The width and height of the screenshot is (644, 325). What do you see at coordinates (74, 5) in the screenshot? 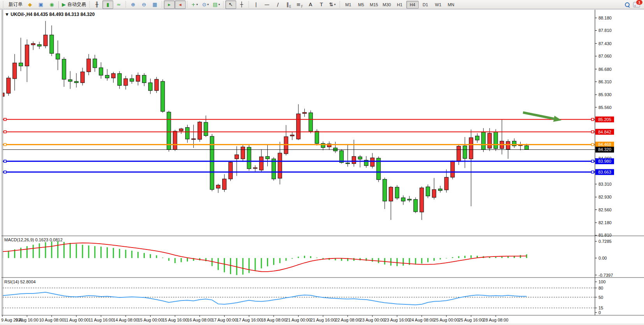
I see `autotrading-button: ▶ 自动交易` at bounding box center [74, 5].